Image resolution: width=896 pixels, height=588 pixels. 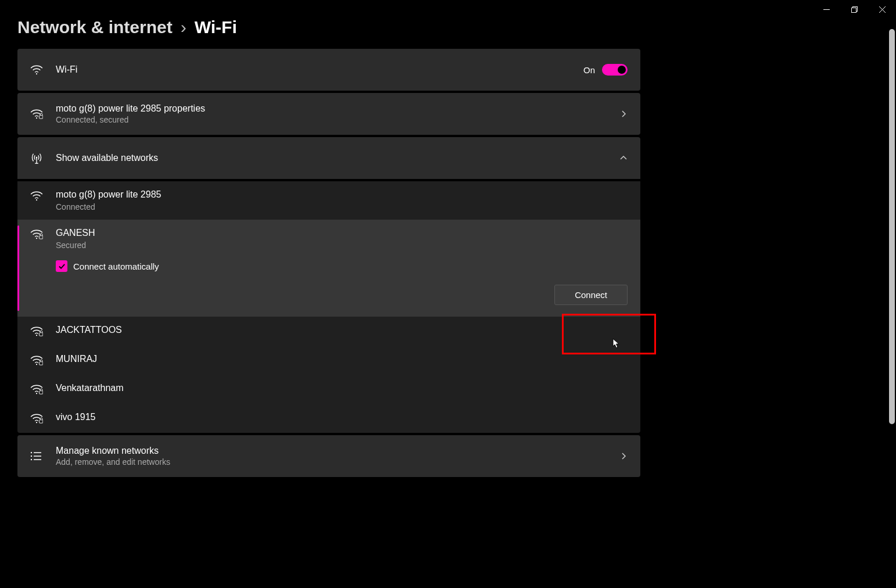 I want to click on network-item: MUNIRAJ, so click(x=329, y=360).